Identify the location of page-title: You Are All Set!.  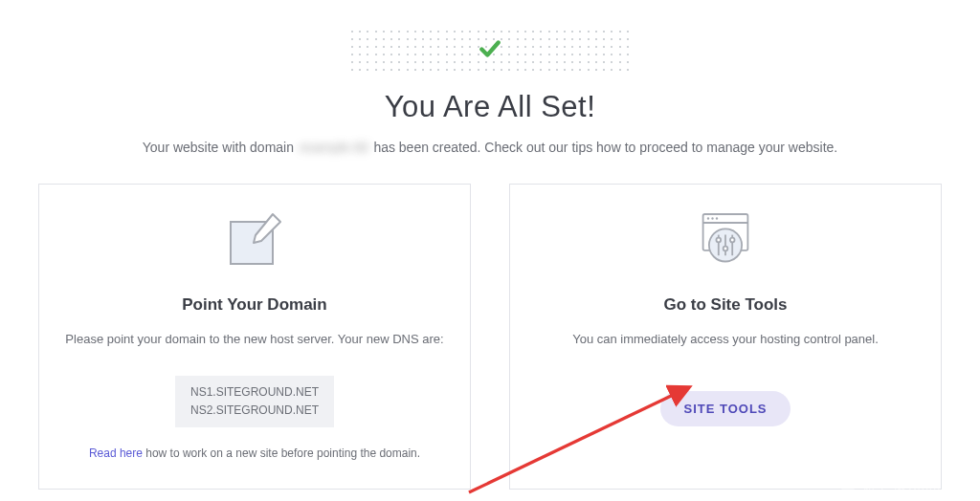
(490, 107).